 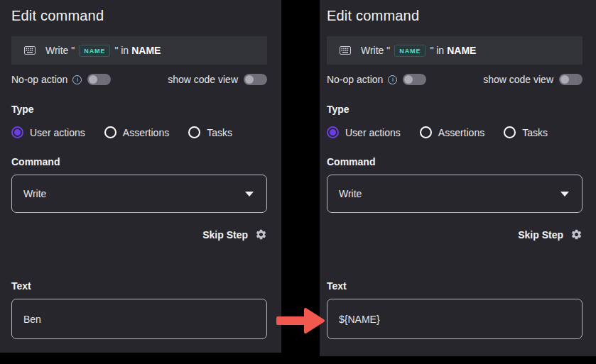 What do you see at coordinates (301, 321) in the screenshot?
I see `right-arrow-icon` at bounding box center [301, 321].